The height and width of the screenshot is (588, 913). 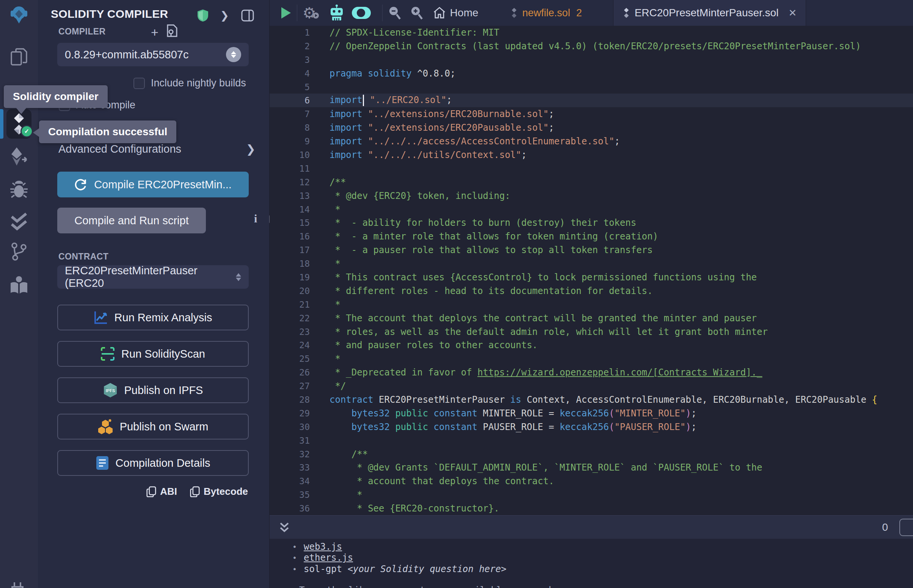 What do you see at coordinates (417, 13) in the screenshot?
I see `zoom-in-icon` at bounding box center [417, 13].